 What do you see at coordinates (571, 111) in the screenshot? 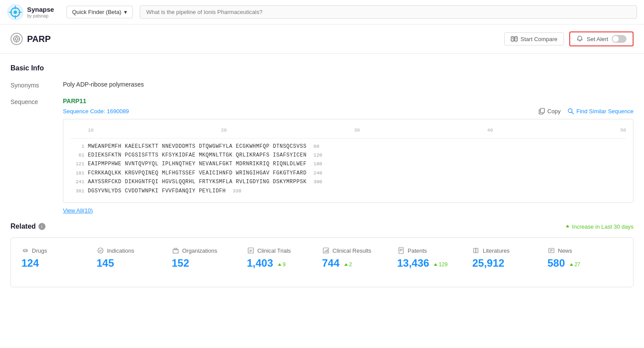
I see `search-dna-icon` at bounding box center [571, 111].